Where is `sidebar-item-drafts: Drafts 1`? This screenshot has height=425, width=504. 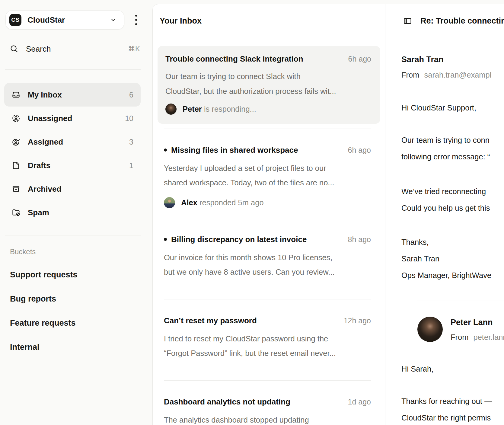
sidebar-item-drafts: Drafts 1 is located at coordinates (72, 165).